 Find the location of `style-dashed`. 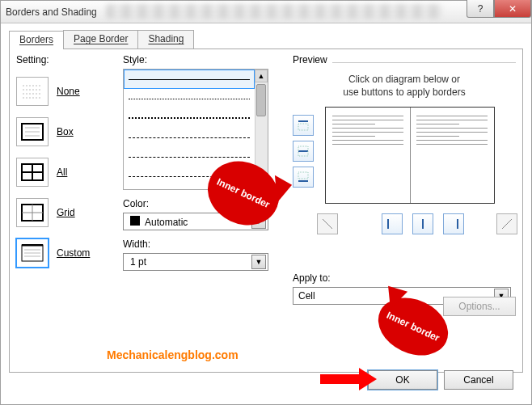

style-dashed is located at coordinates (189, 137).